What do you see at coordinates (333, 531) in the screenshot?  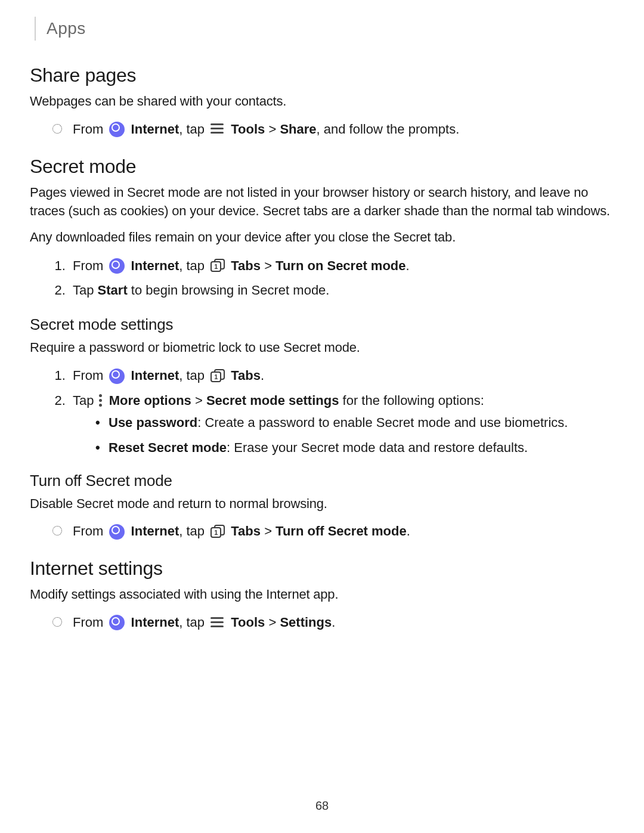 I see `turn-off-step: From Internet, tap 1 Tabs > Turn off Sec…` at bounding box center [333, 531].